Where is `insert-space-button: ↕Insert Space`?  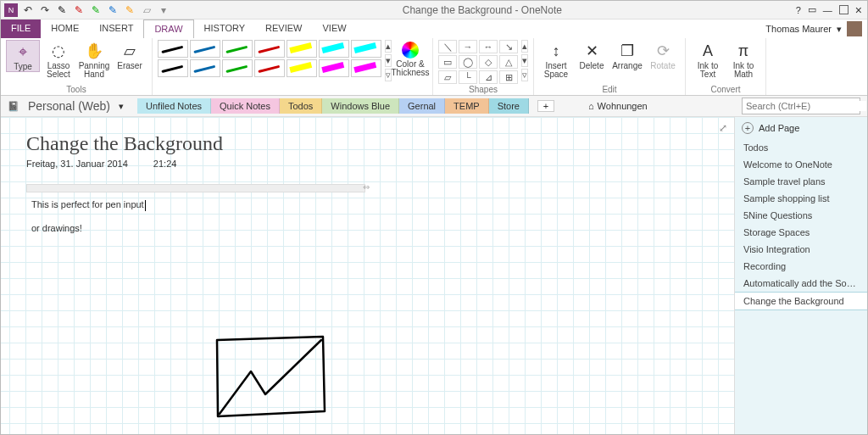 insert-space-button: ↕Insert Space is located at coordinates (556, 59).